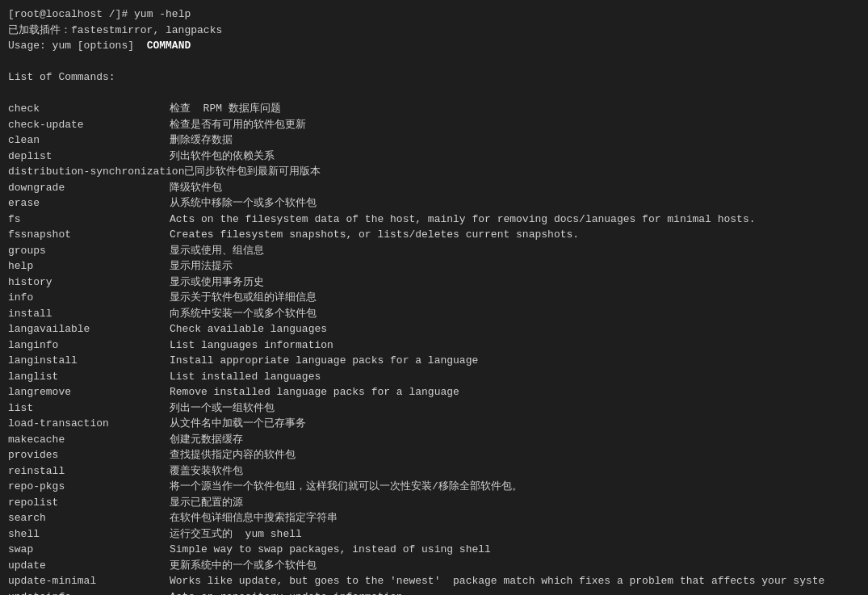 The image size is (868, 595). What do you see at coordinates (434, 534) in the screenshot?
I see `command-line: shell 运行交互式的 yum shell` at bounding box center [434, 534].